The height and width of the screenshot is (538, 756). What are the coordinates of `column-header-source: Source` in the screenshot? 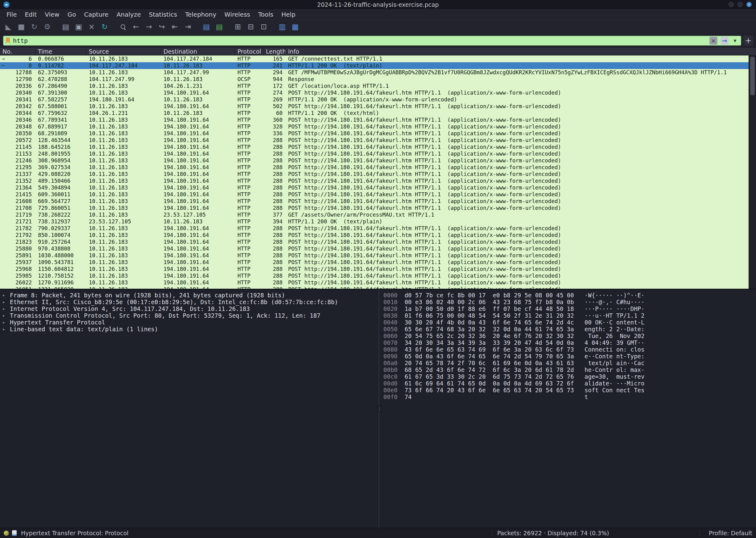 It's located at (124, 51).